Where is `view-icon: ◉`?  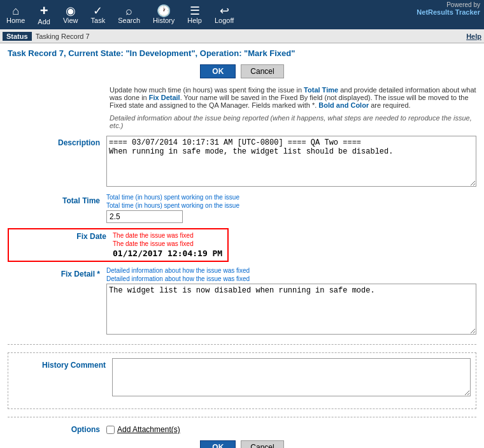
view-icon: ◉ is located at coordinates (71, 11).